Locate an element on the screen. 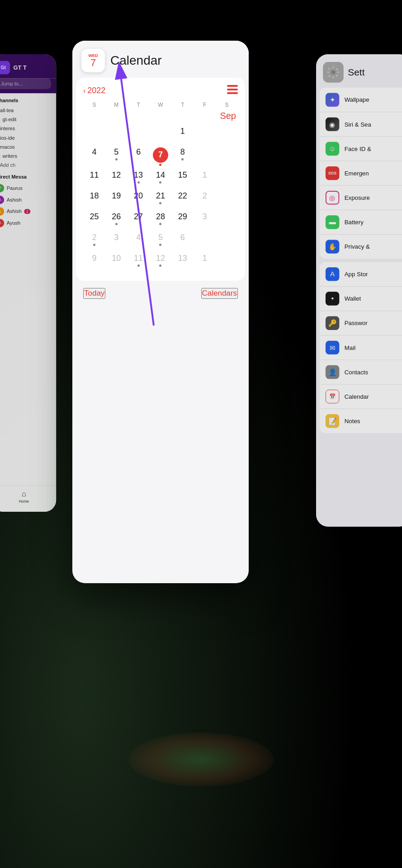  calendar-day-cell: 18 is located at coordinates (94, 199).